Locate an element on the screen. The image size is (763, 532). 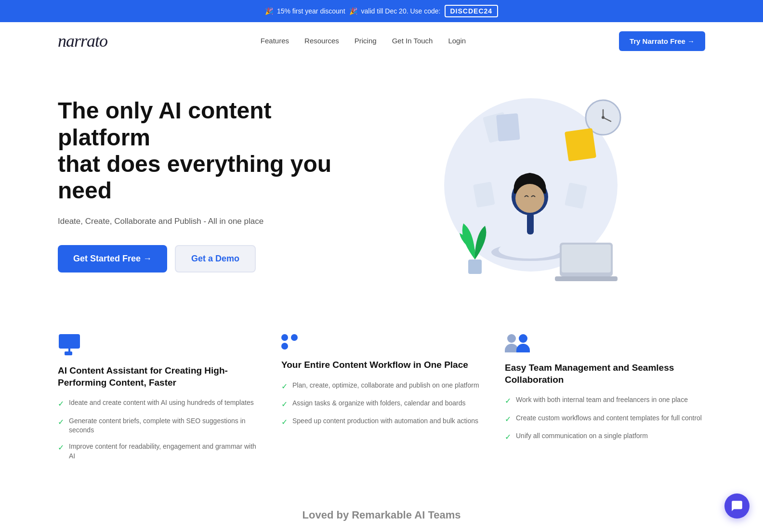
list-item: ✓ Unify all communication on a single pl… is located at coordinates (605, 437).